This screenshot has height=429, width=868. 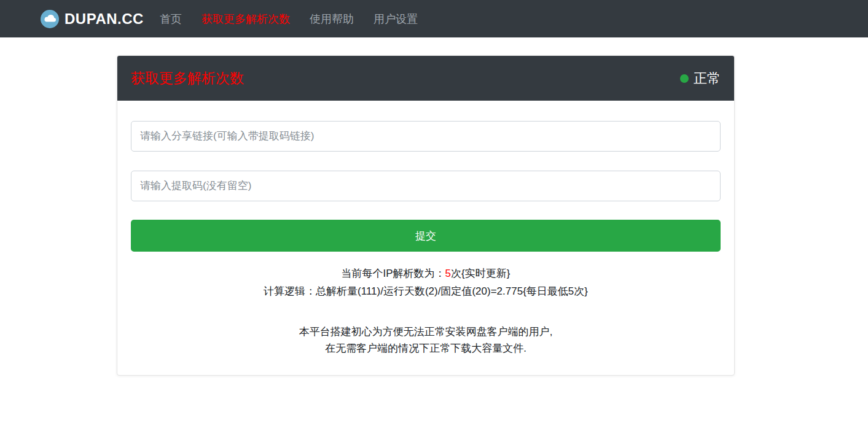 What do you see at coordinates (426, 136) in the screenshot?
I see `share-link-input` at bounding box center [426, 136].